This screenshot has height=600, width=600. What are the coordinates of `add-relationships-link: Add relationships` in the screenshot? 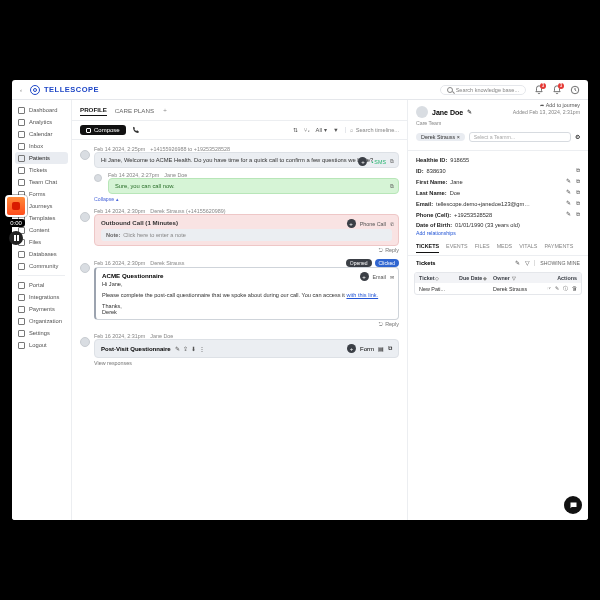 It's located at (436, 233).